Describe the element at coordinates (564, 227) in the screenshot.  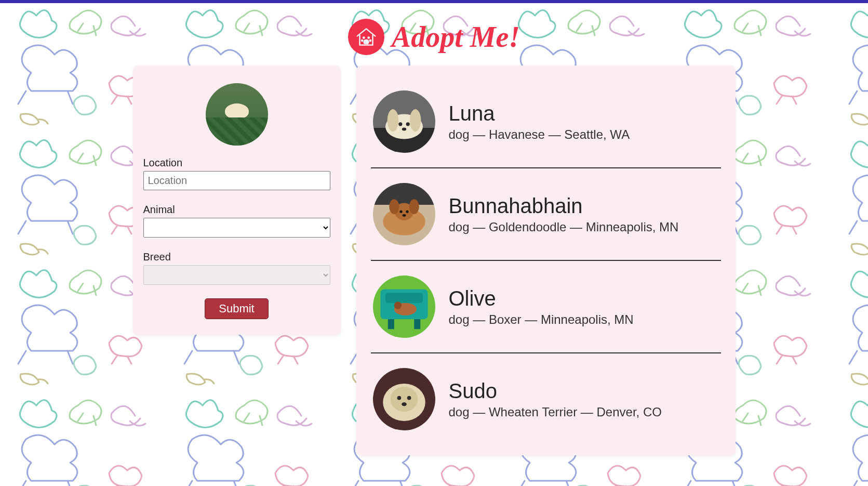
I see `pet-details: dog — Goldendoodle — Minneapolis, MN` at that location.